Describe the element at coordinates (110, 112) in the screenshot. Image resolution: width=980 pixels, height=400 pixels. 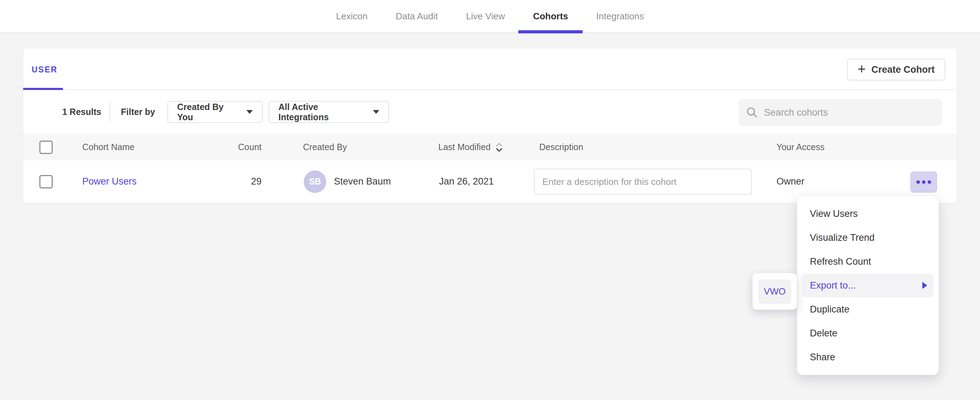
I see `vertical-divider` at that location.